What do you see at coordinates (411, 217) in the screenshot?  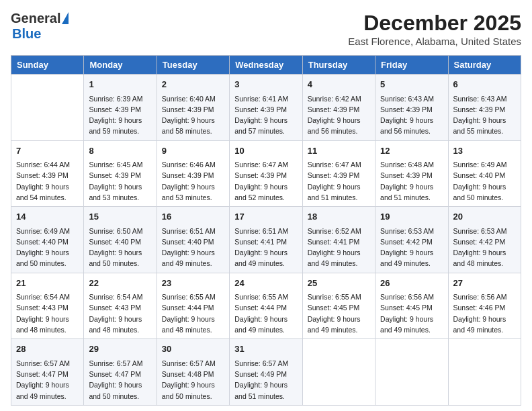 I see `day-number: 19` at bounding box center [411, 217].